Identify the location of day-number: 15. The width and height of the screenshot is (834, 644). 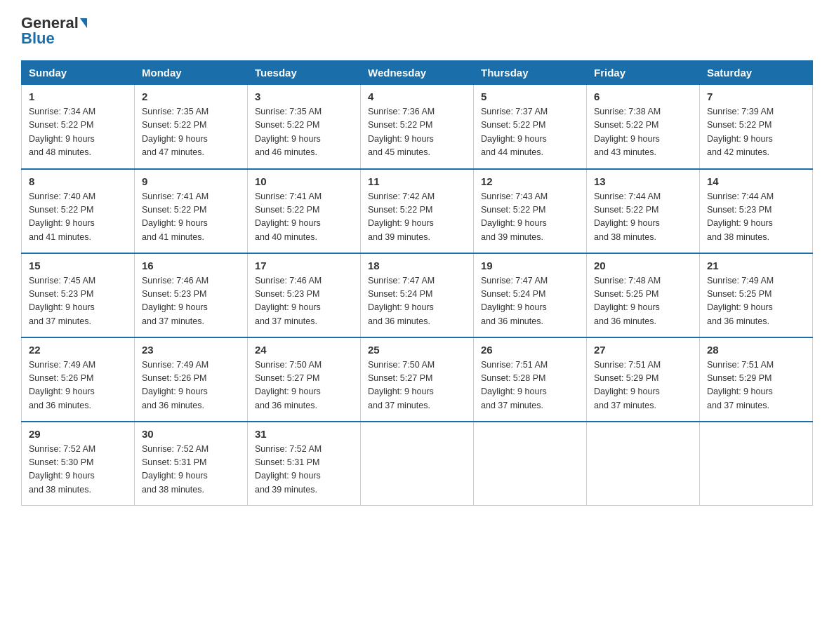
(78, 265).